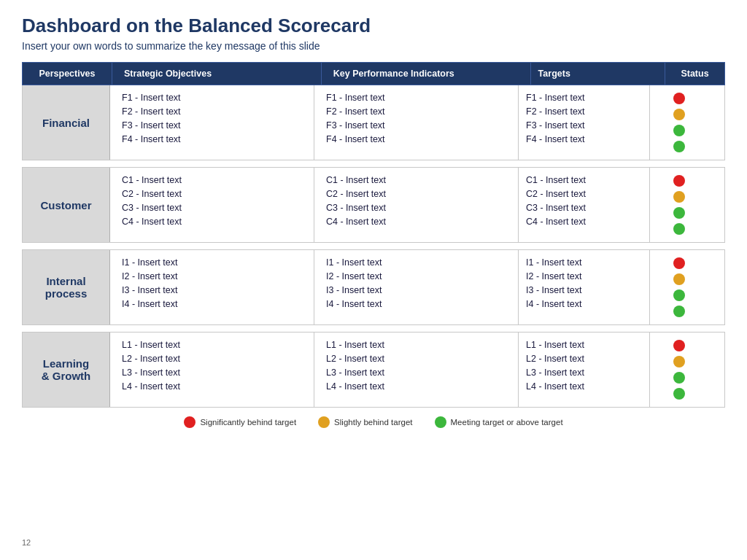  Describe the element at coordinates (584, 386) in the screenshot. I see `target-item: L4 - Insert text` at that location.